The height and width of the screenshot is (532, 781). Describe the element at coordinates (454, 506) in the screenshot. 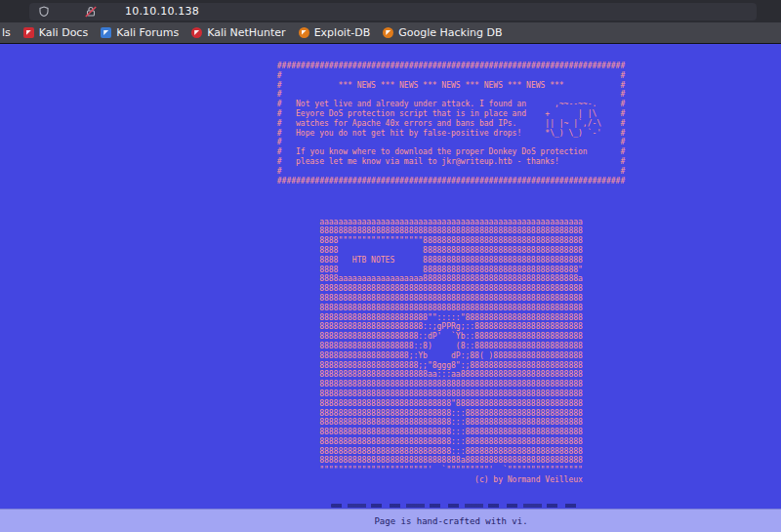

I see `clipped-text-line` at that location.